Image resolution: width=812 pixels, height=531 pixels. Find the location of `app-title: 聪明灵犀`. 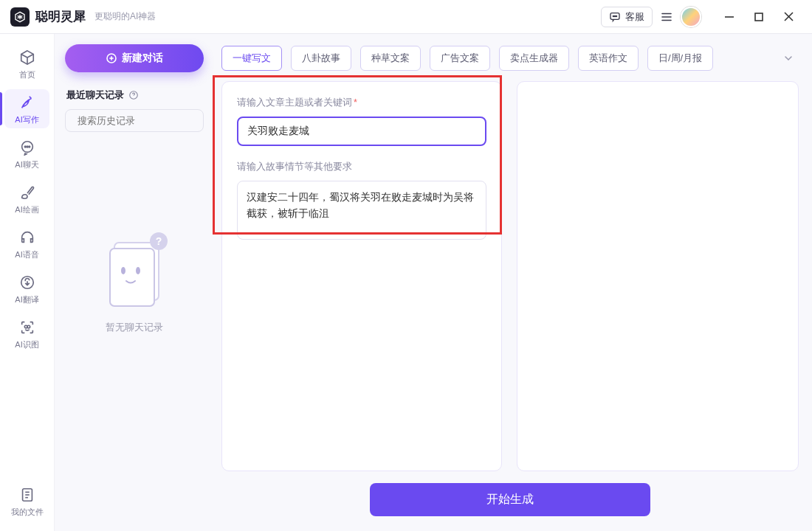

app-title: 聪明灵犀 is located at coordinates (61, 16).